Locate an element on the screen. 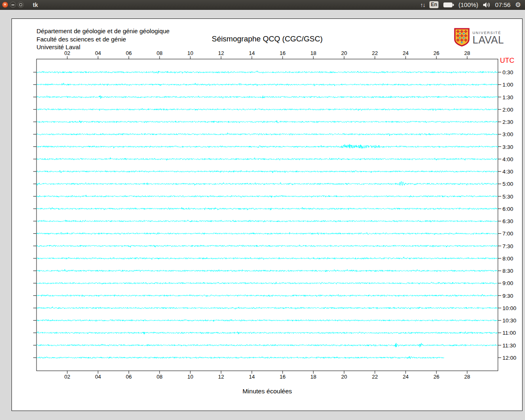 This screenshot has height=420, width=525. x-tick-label-bottom: 06 is located at coordinates (129, 377).